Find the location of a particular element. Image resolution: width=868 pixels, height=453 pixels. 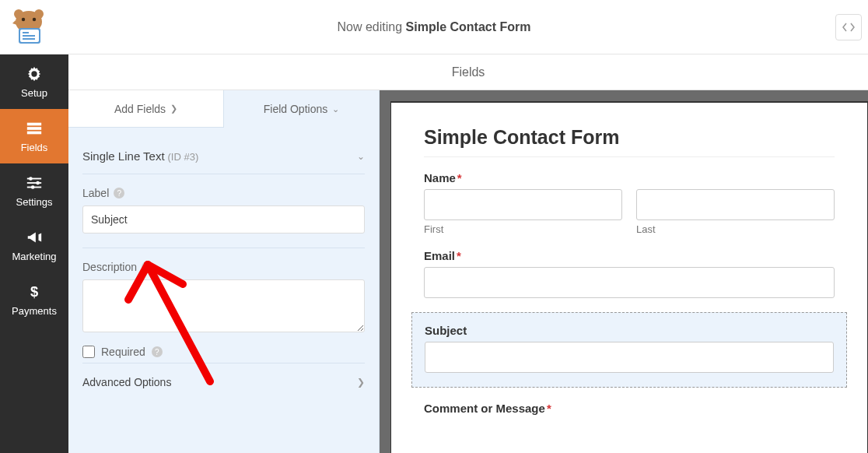

sidebar: Setup Fields Settings Marketing $ Paymen… is located at coordinates (34, 254).